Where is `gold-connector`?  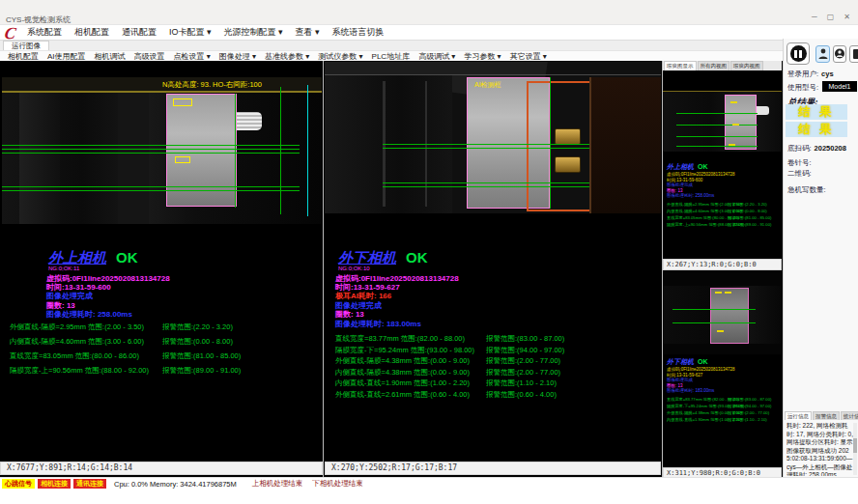 gold-connector is located at coordinates (568, 164).